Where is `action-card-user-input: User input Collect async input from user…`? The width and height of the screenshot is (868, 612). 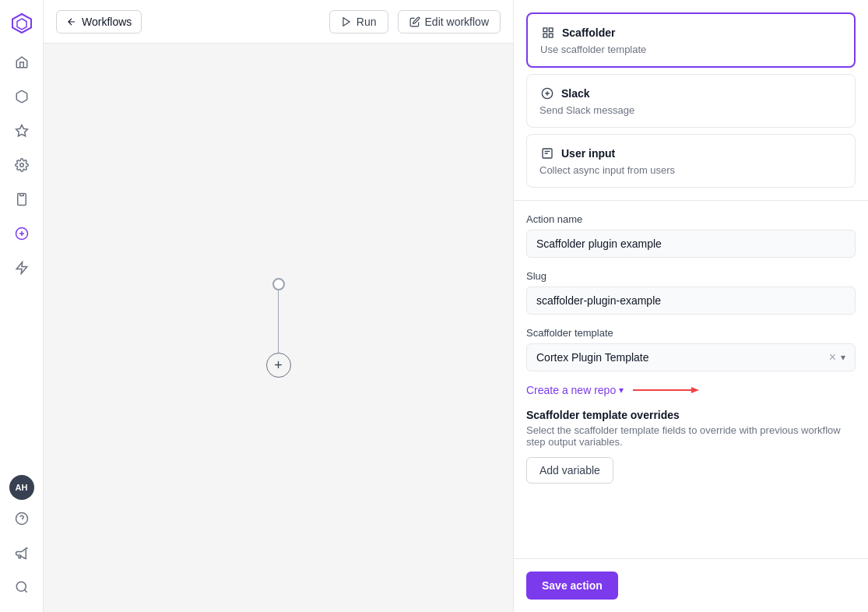 action-card-user-input: User input Collect async input from user… is located at coordinates (691, 160).